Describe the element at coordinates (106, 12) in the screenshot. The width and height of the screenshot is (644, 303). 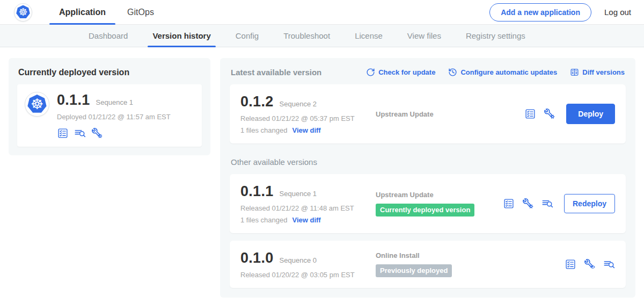
I see `app-nav: Application GitOps` at that location.